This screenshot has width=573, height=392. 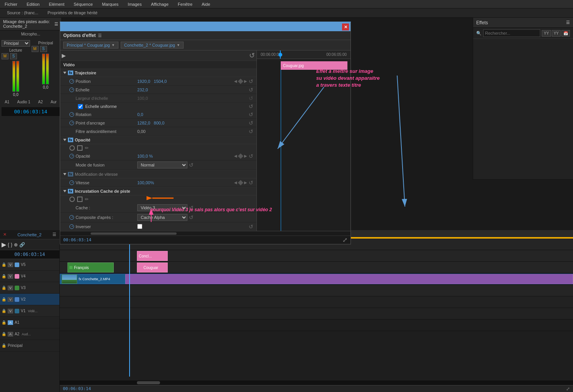 What do you see at coordinates (140, 227) in the screenshot?
I see `checkbox-inverser` at bounding box center [140, 227].